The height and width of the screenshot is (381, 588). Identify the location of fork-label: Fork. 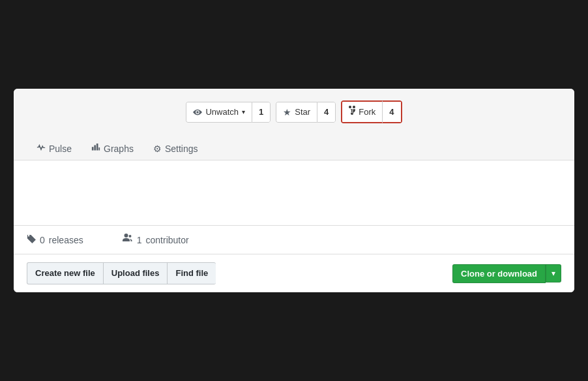
(367, 112).